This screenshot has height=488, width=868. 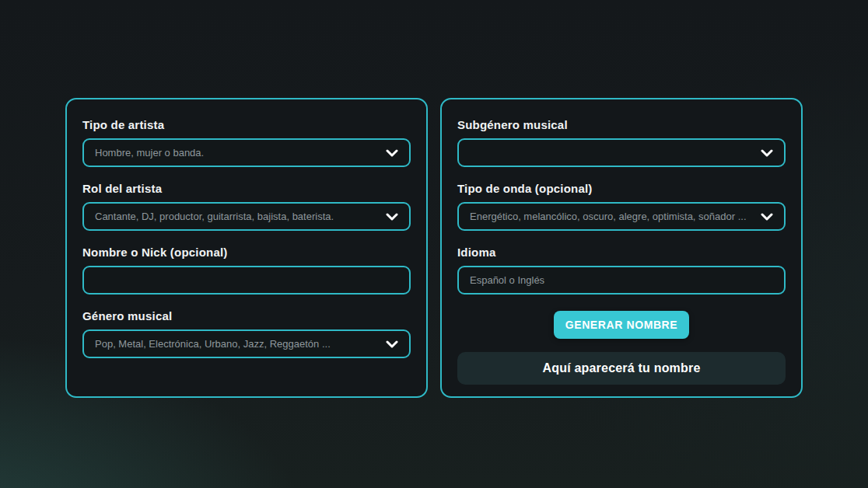 I want to click on field-tipo-de-onda: Tipo de onda (opcional) Energético, mela…, so click(x=621, y=207).